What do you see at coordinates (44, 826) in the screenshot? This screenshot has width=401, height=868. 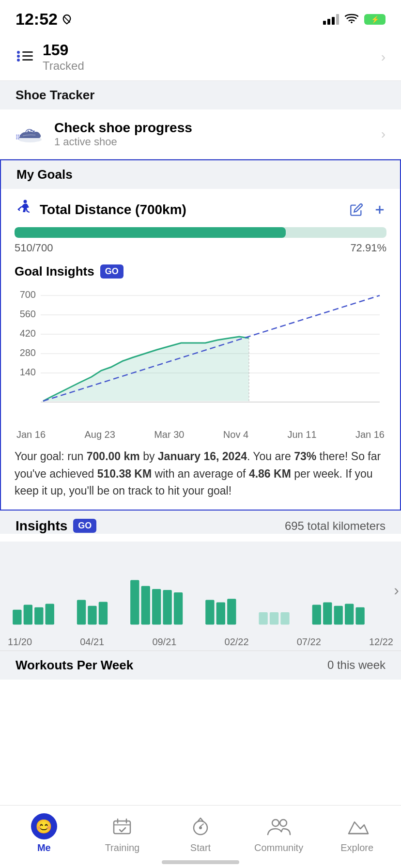 I see `me-avatar-icon: 😊` at bounding box center [44, 826].